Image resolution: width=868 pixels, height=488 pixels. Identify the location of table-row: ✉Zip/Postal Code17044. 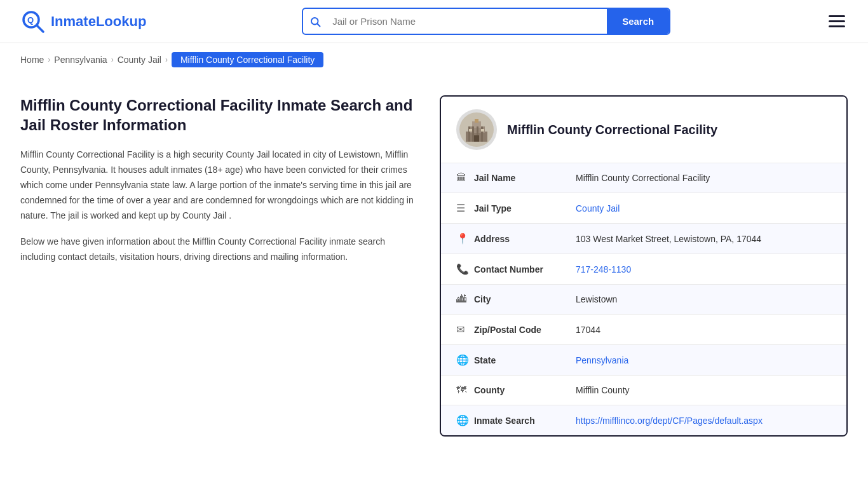
(644, 330).